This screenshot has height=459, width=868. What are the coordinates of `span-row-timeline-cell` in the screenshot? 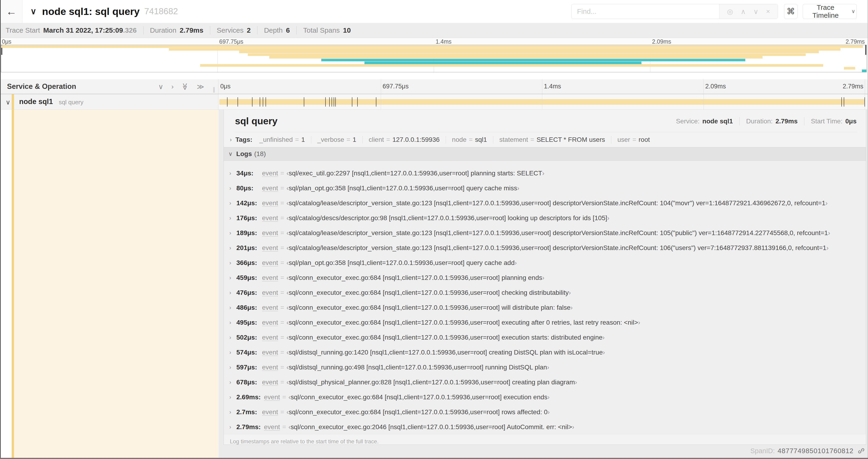 It's located at (542, 102).